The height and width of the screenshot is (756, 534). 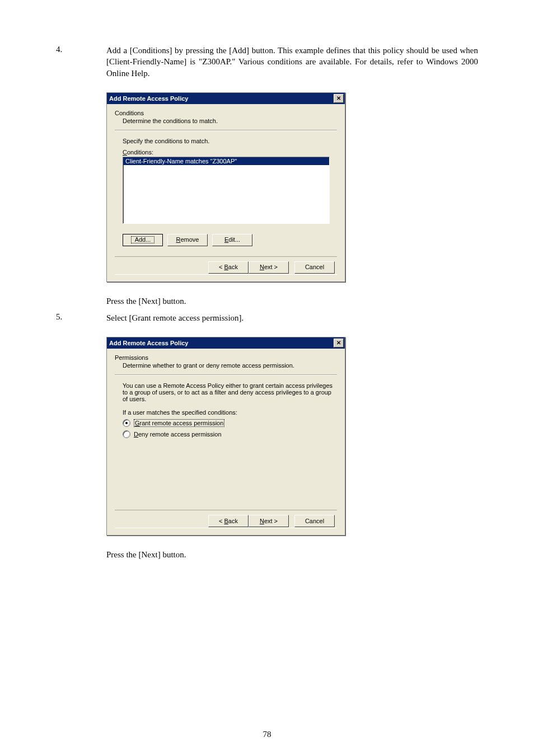 What do you see at coordinates (226, 519) in the screenshot?
I see `wizard-buttons-2: < Back Next > Cancel` at bounding box center [226, 519].